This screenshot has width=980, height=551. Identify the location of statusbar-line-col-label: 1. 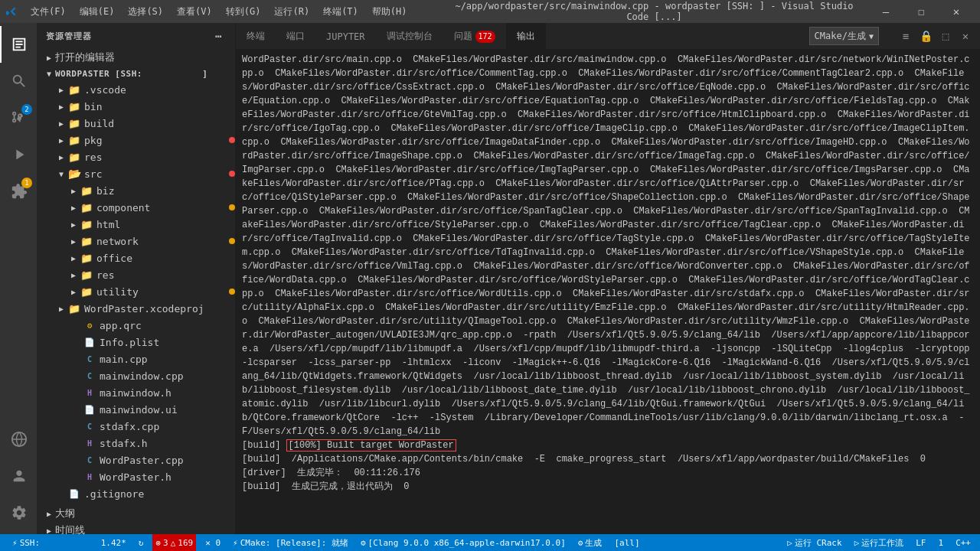
(942, 543).